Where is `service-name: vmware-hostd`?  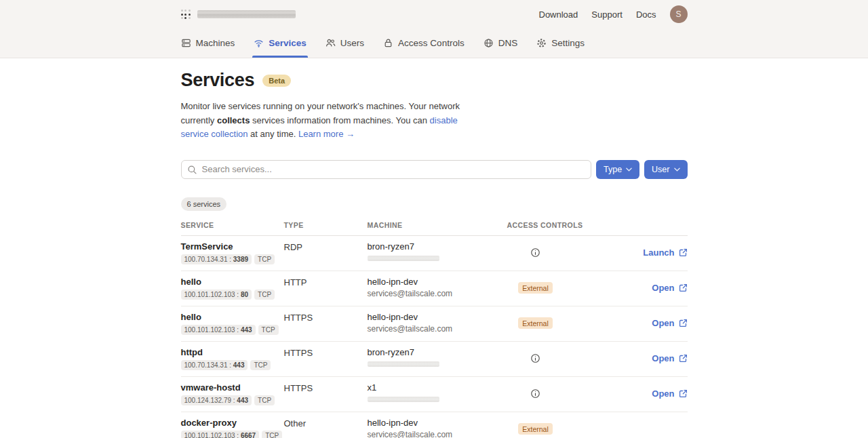 service-name: vmware-hostd is located at coordinates (233, 388).